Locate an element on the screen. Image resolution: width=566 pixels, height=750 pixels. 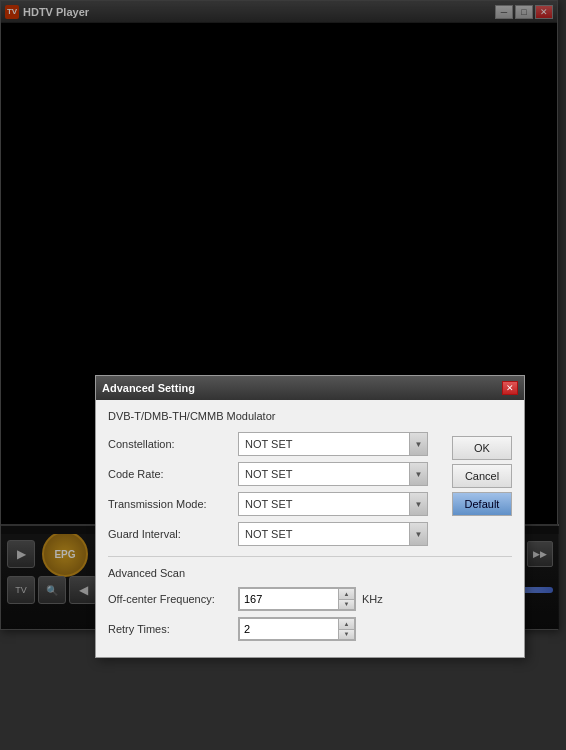
retry-up: ▲ is located at coordinates (346, 624).